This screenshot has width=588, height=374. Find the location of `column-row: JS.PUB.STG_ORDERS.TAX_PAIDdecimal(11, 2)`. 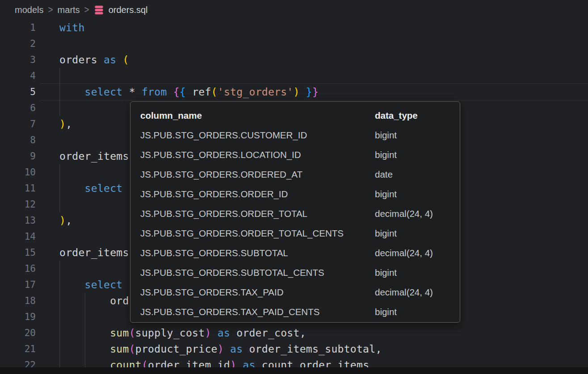

column-row: JS.PUB.STG_ORDERS.TAX_PAIDdecimal(11, 2) is located at coordinates (300, 292).